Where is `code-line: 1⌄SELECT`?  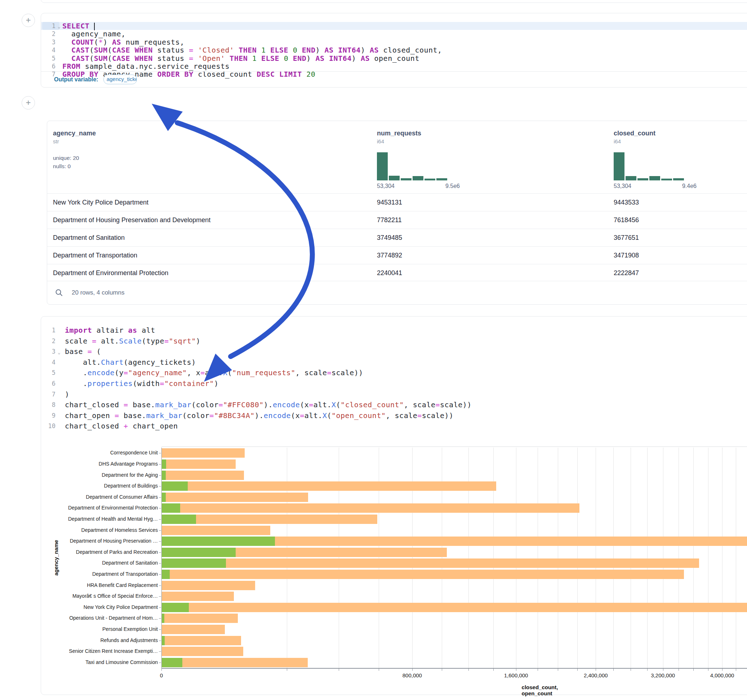 code-line: 1⌄SELECT is located at coordinates (394, 26).